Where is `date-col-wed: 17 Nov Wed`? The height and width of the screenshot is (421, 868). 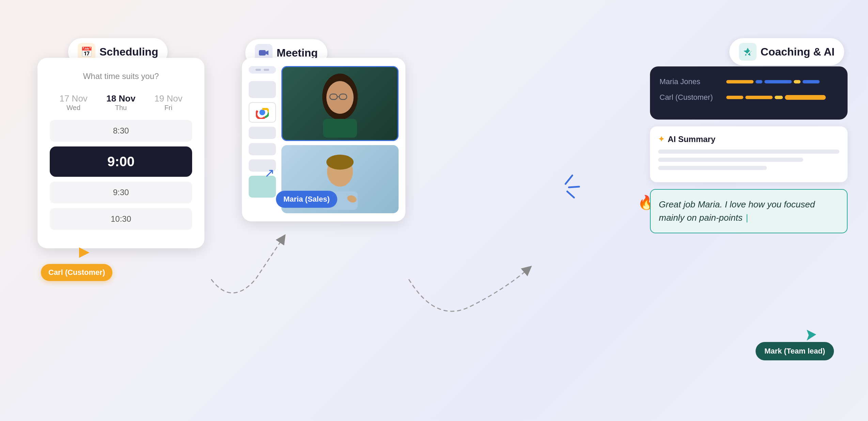
date-col-wed: 17 Nov Wed is located at coordinates (74, 103).